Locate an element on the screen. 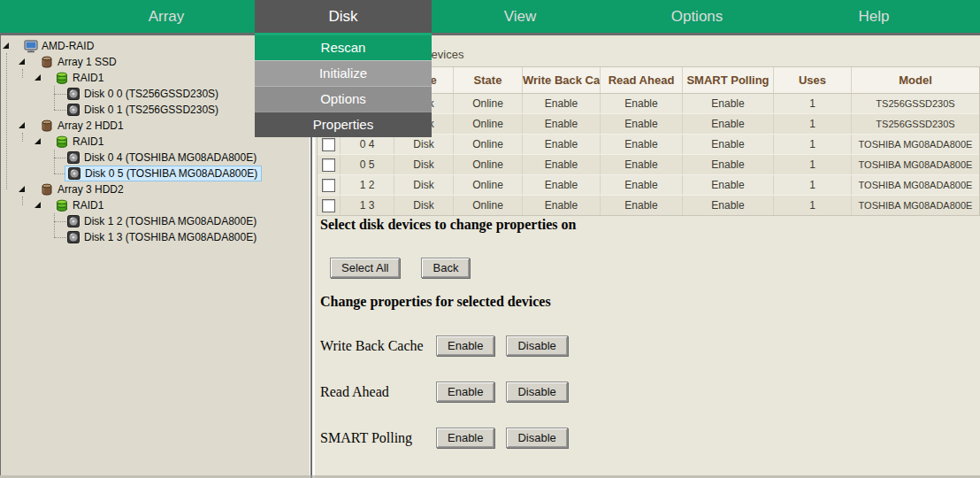 This screenshot has width=980, height=478. table-cell-device: 1 3 is located at coordinates (368, 205).